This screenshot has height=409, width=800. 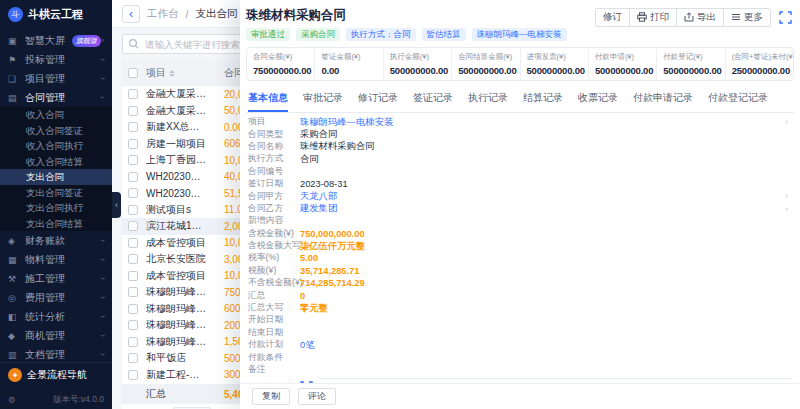 What do you see at coordinates (332, 283) in the screenshot?
I see `field-value: 714,285,714.29` at bounding box center [332, 283].